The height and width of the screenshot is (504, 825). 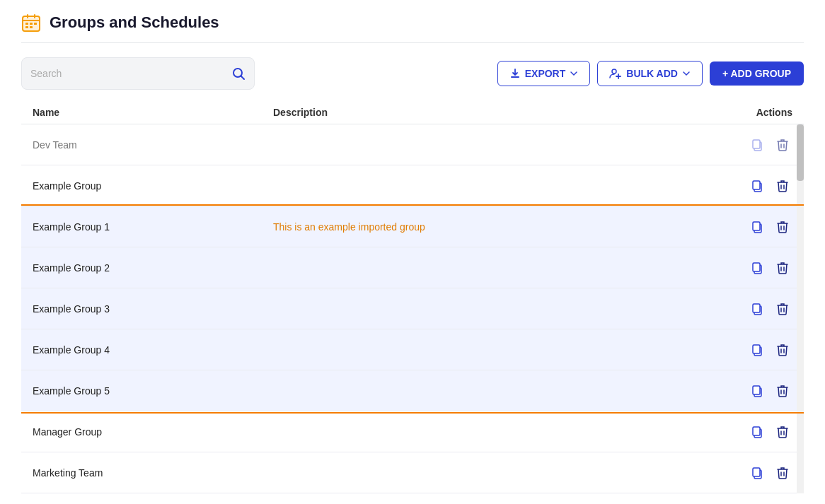 What do you see at coordinates (153, 145) in the screenshot?
I see `row-name: Dev Team` at bounding box center [153, 145].